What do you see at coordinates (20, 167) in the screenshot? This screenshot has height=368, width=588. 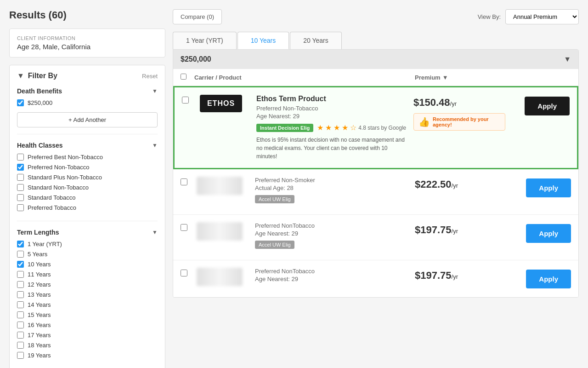 I see `health-preferred-non-tobacco-checkbox` at bounding box center [20, 167].